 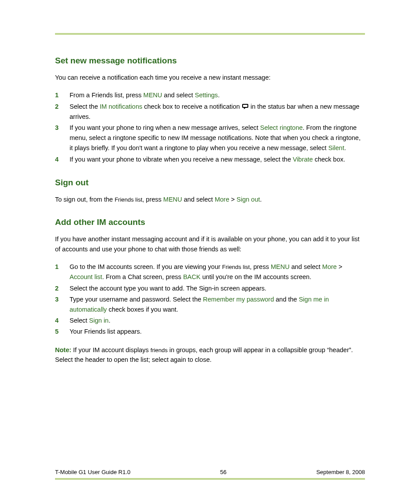 I want to click on step-text: Select the account type you want to add.…, so click(x=217, y=289).